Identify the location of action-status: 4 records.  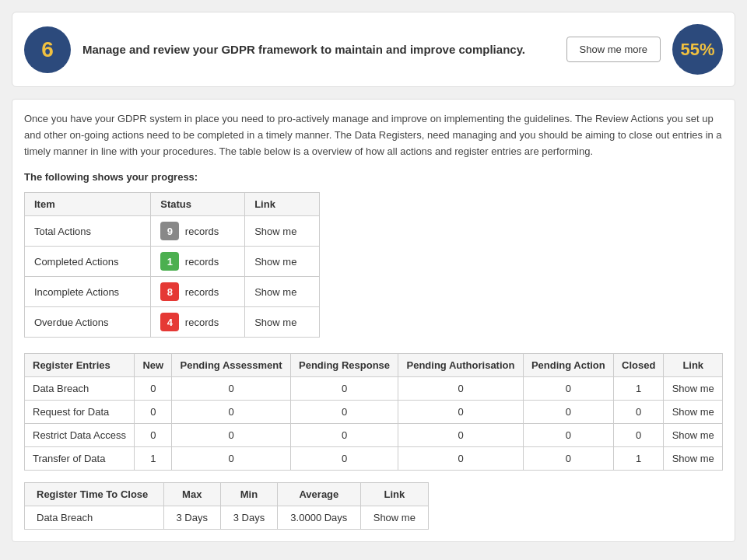
(198, 322).